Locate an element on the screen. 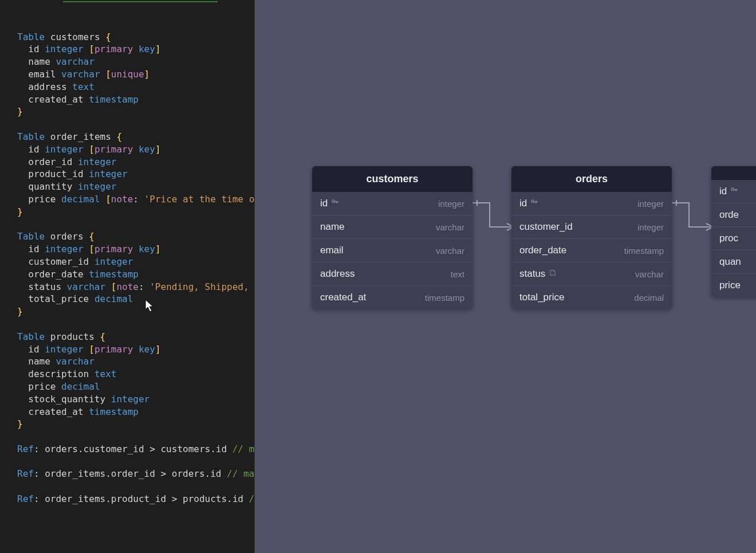 This screenshot has width=756, height=553. note-icon is located at coordinates (553, 274).